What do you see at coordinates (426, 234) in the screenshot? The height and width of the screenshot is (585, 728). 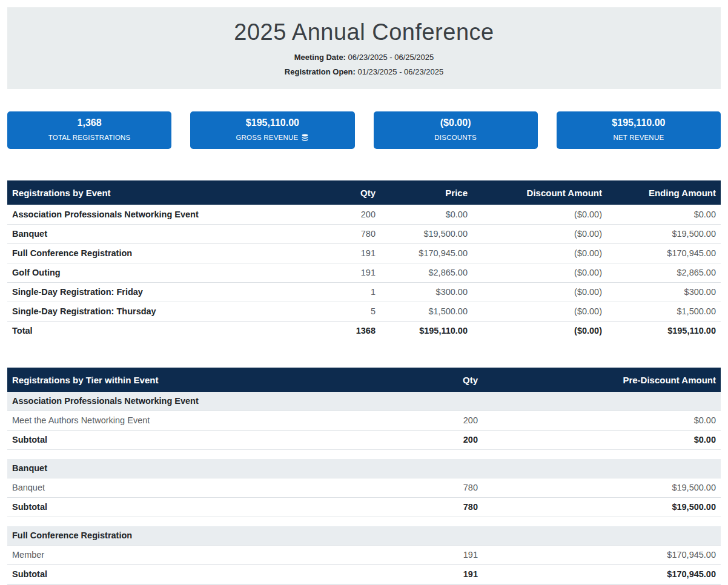 I see `price-cell: $19,500.00` at bounding box center [426, 234].